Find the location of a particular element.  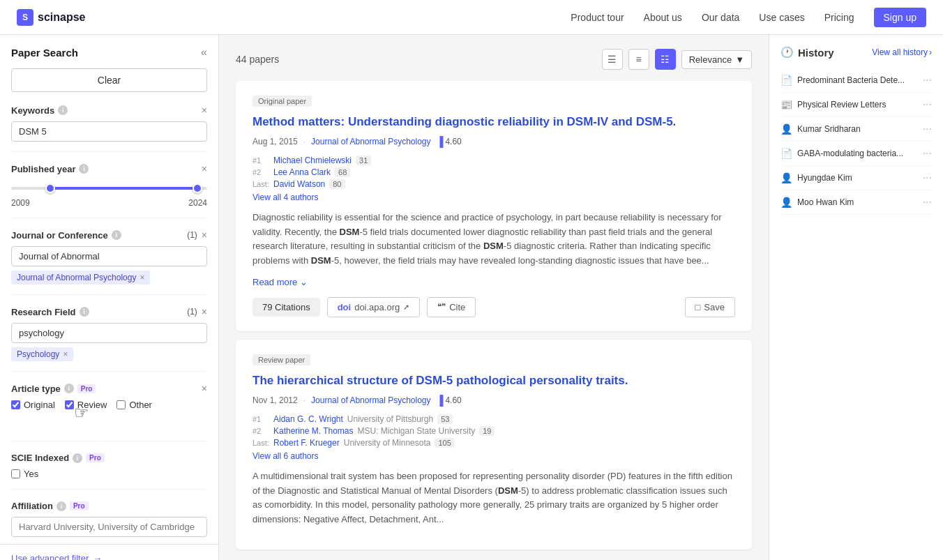

history-title-group: 🕐 History is located at coordinates (808, 52).